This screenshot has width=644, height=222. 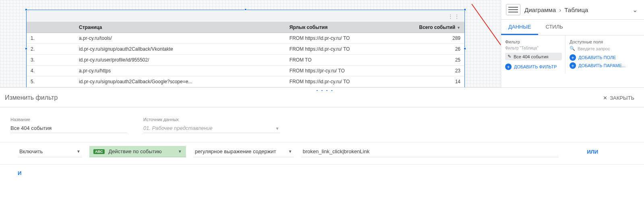 I want to click on row-index: 3., so click(x=51, y=60).